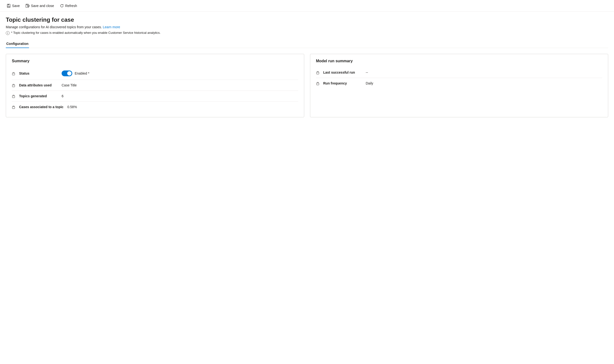  Describe the element at coordinates (82, 73) in the screenshot. I see `status-toggle-label: Enabled *` at that location.